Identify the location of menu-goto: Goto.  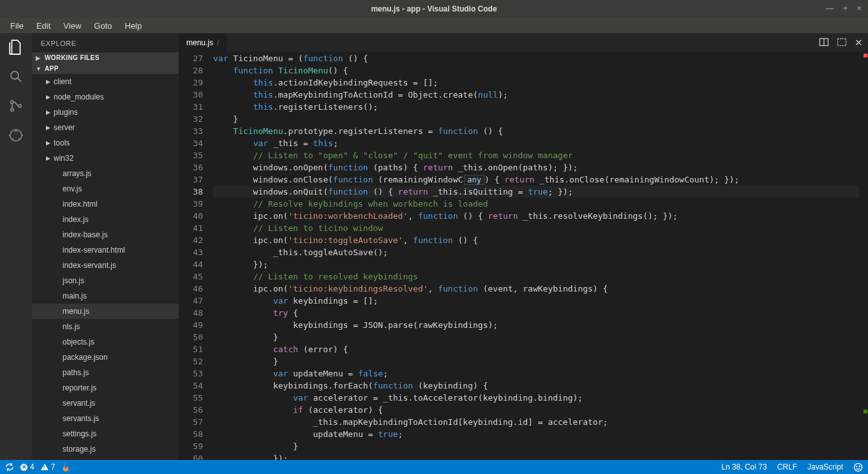
(103, 26).